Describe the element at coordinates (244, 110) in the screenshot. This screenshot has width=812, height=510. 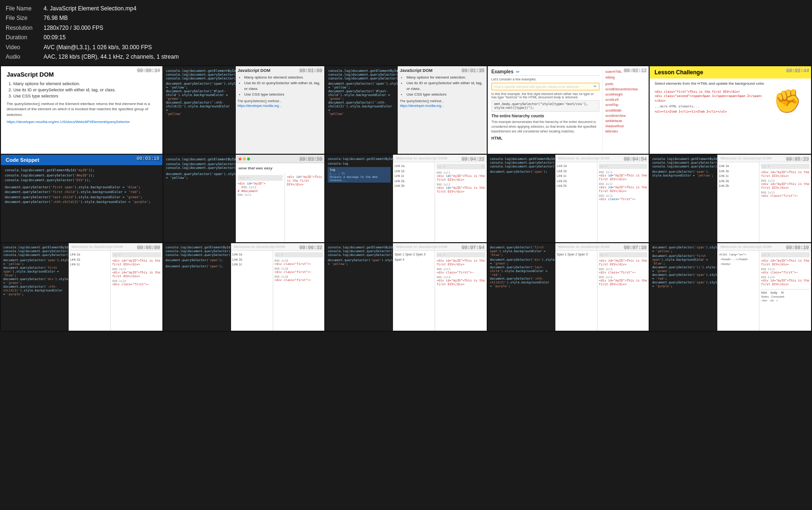
I see `thumbnail-2: 00:01:00 console.log(document.getElement…` at that location.